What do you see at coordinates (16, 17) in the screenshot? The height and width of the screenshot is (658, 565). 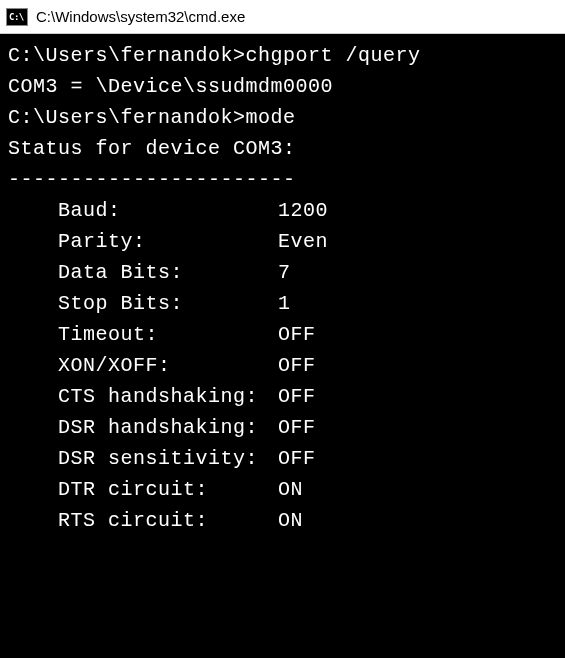 I see `cmd-icon-label: C:\` at bounding box center [16, 17].